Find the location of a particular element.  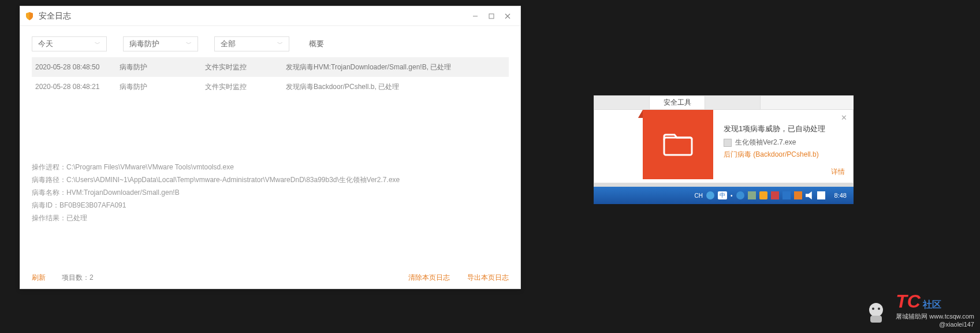

virus-notification: ✕ 发现1项病毒威胁，已自动处理 生化领袖Ver2.7.exe 后门病毒 (Ba… is located at coordinates (724, 146).